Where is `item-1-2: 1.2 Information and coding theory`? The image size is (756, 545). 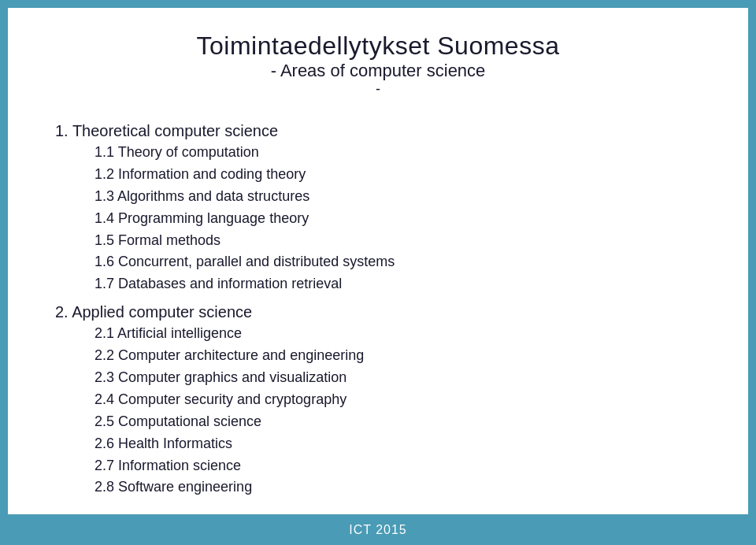
item-1-2: 1.2 Information and coding theory is located at coordinates (398, 175).